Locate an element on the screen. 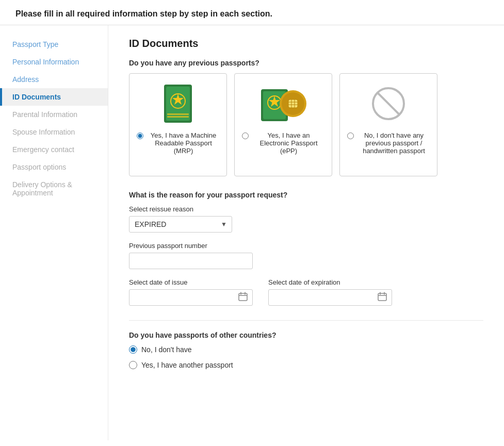  no-other-label: No, I don't have is located at coordinates (167, 350).